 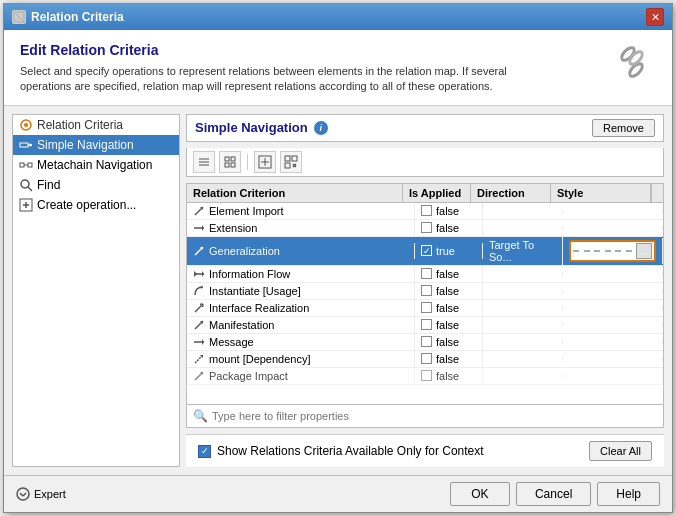 What do you see at coordinates (26, 205) in the screenshot?
I see `create-icon` at bounding box center [26, 205].